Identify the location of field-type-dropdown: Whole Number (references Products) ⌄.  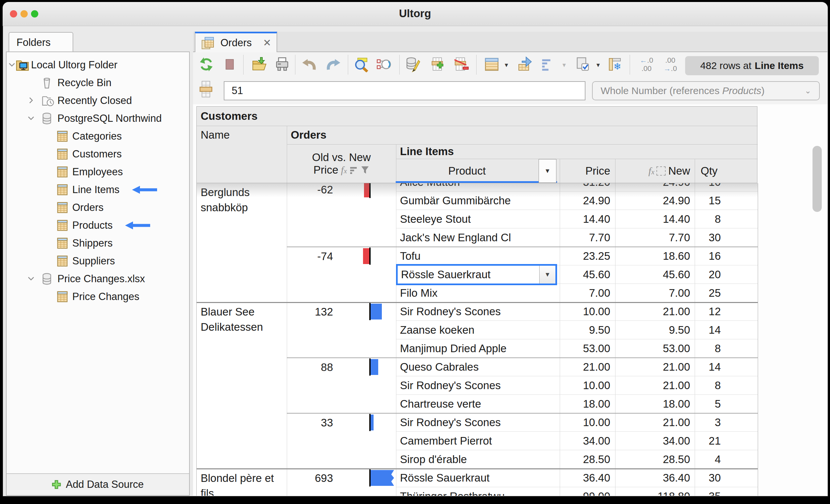
(706, 91).